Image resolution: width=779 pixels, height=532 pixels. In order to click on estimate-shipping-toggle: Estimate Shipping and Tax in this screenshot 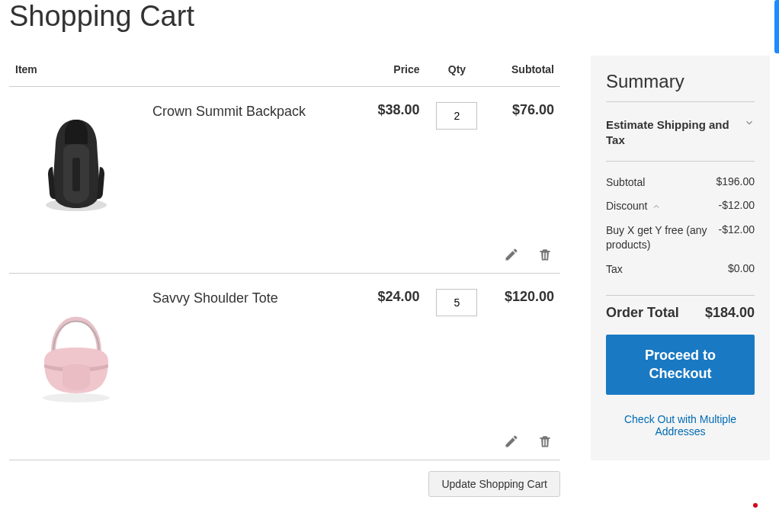, I will do `click(680, 139)`.